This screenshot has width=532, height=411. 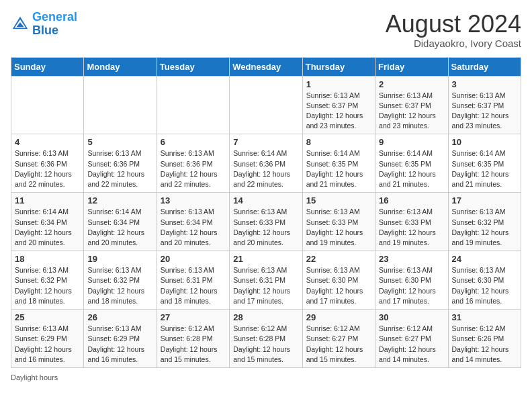 What do you see at coordinates (193, 281) in the screenshot?
I see `calendar-cell: 20Sunrise: 6:13 AM Sunset: 6:31 PM Dayli…` at bounding box center [193, 281].